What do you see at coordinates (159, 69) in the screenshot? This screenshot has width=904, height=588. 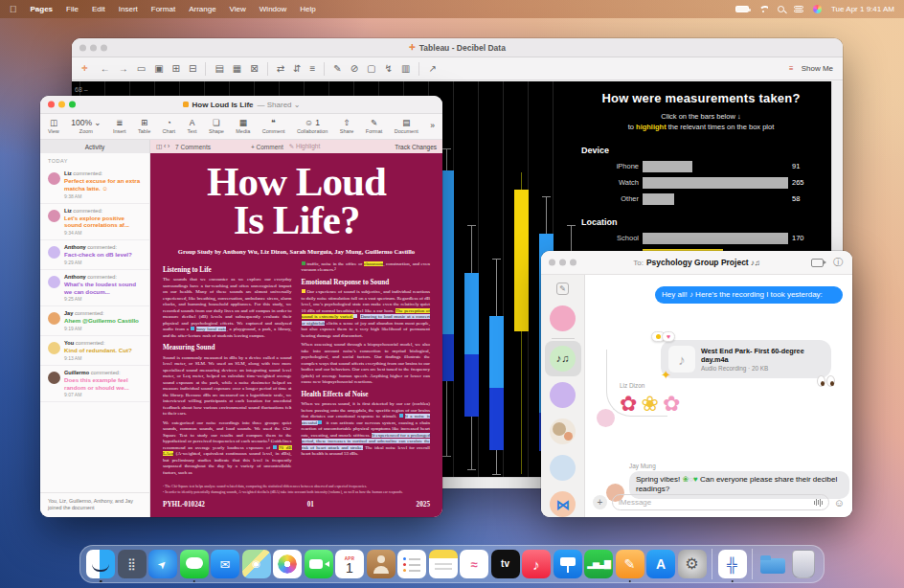 I see `toolbar-icon: ▣` at bounding box center [159, 69].